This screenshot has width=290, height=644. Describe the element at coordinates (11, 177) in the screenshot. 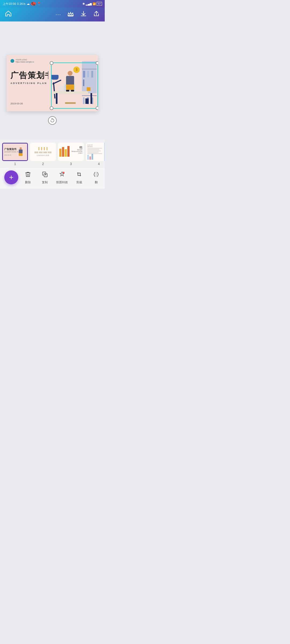

I see `add-button: +` at that location.